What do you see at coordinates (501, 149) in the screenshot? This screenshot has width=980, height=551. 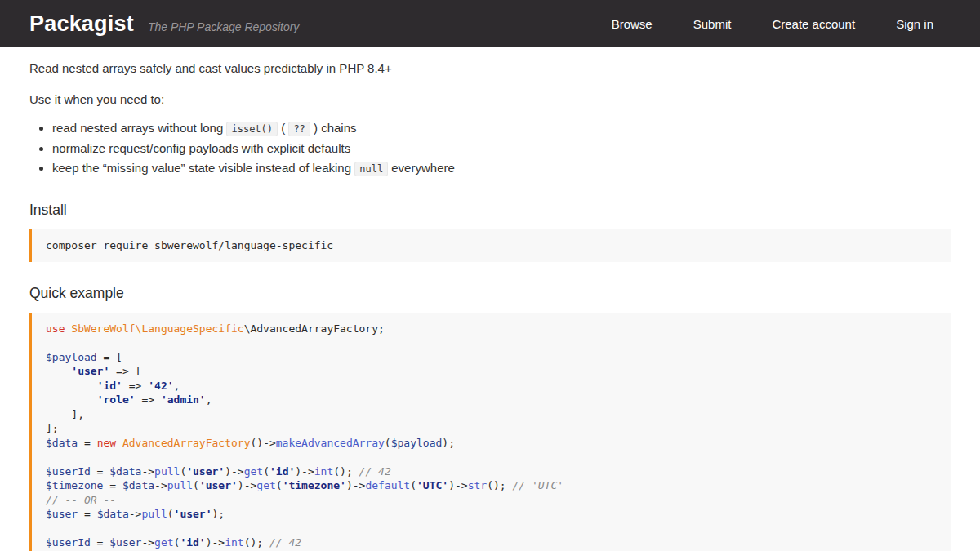 I see `feature-item: normalize request/config payloads with e…` at bounding box center [501, 149].